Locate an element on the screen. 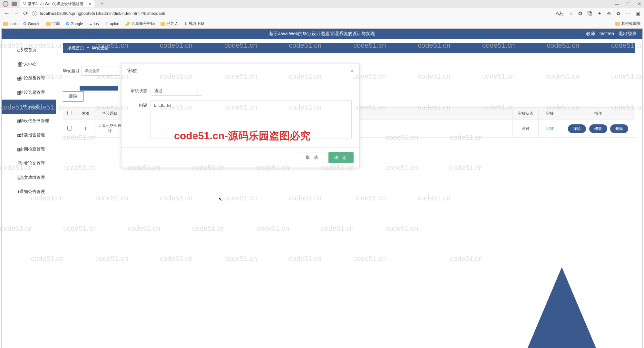 The width and height of the screenshot is (644, 348). content-label: 内容 is located at coordinates (138, 120).